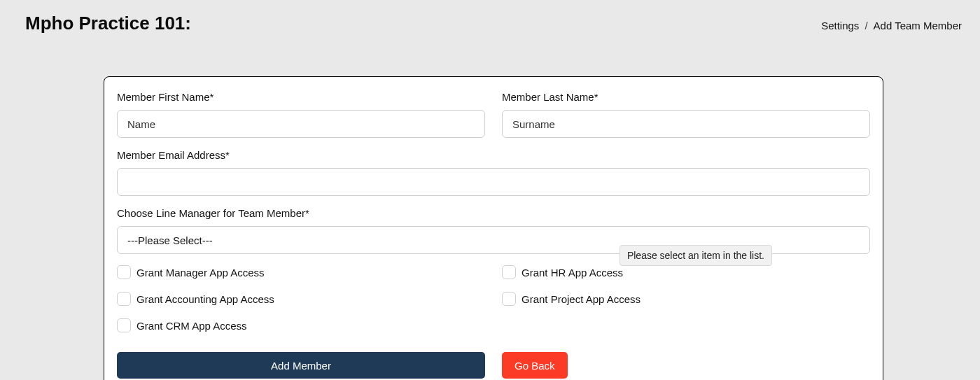 The height and width of the screenshot is (380, 980). I want to click on page-title: Mpho Practice 101:, so click(108, 24).